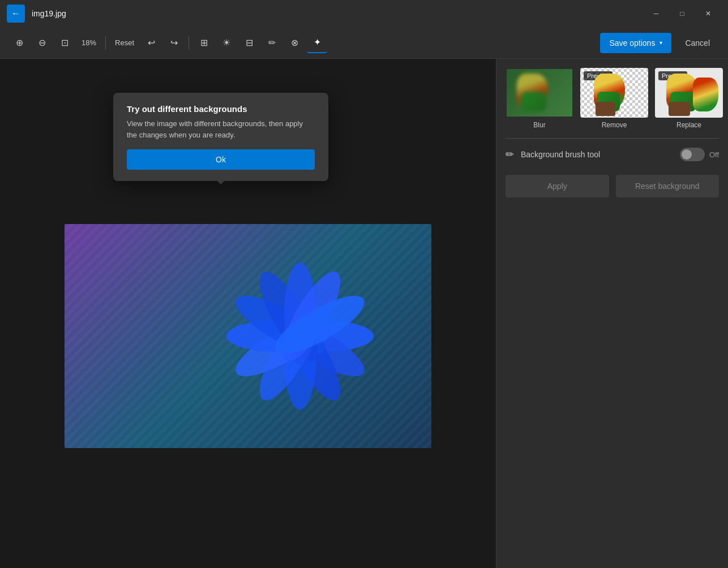 This screenshot has height=568, width=728. What do you see at coordinates (249, 43) in the screenshot?
I see `stamp-icon: ⊟` at bounding box center [249, 43].